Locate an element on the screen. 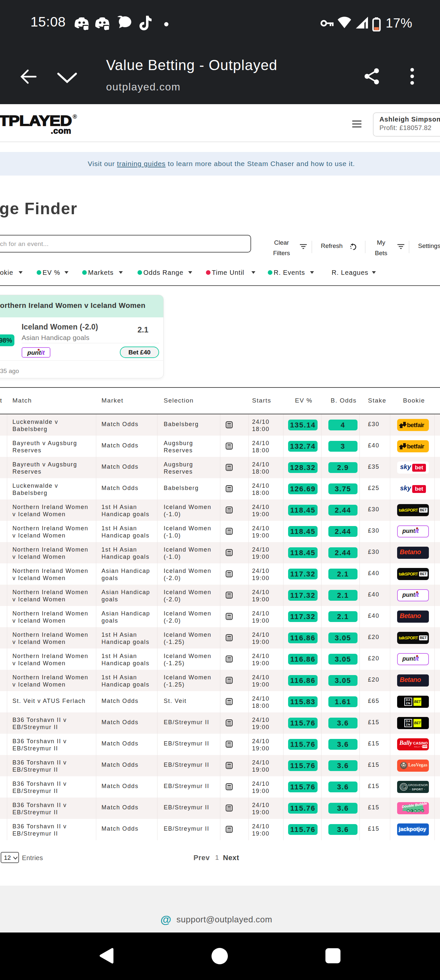 This screenshot has width=440, height=980. svg-text: N is located at coordinates (415, 811).